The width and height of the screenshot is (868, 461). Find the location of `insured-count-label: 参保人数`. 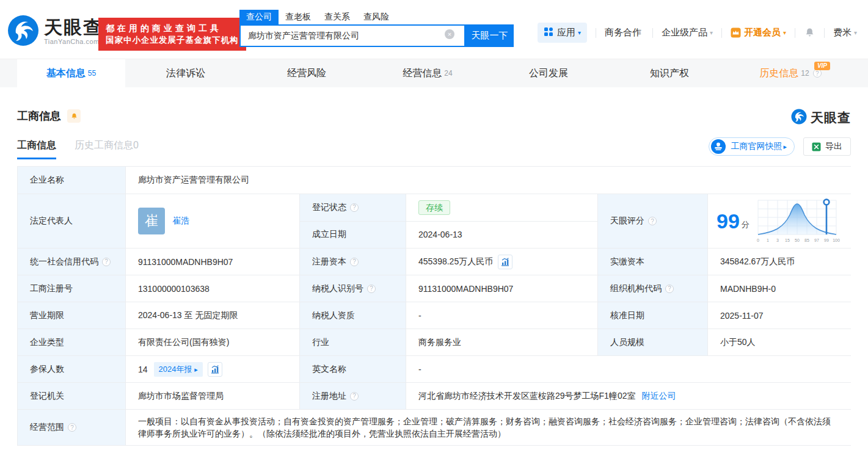

insured-count-label: 参保人数 is located at coordinates (72, 369).